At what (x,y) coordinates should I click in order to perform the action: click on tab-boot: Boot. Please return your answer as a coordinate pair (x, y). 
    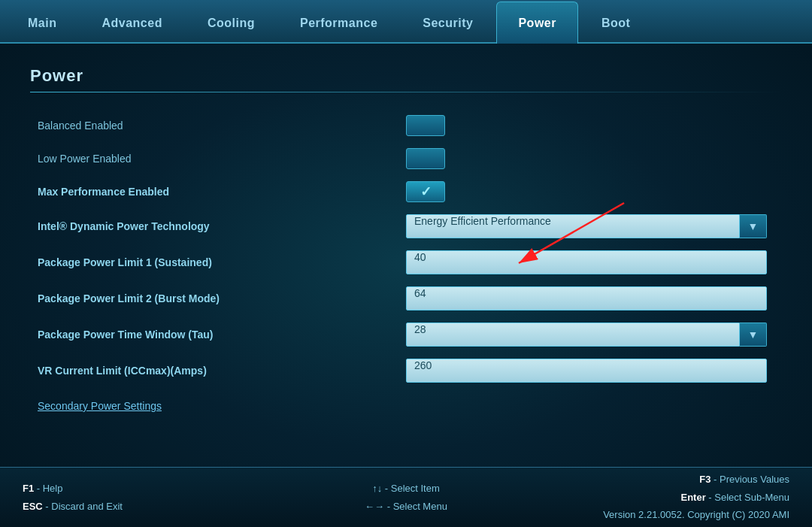
    Looking at the image, I should click on (616, 23).